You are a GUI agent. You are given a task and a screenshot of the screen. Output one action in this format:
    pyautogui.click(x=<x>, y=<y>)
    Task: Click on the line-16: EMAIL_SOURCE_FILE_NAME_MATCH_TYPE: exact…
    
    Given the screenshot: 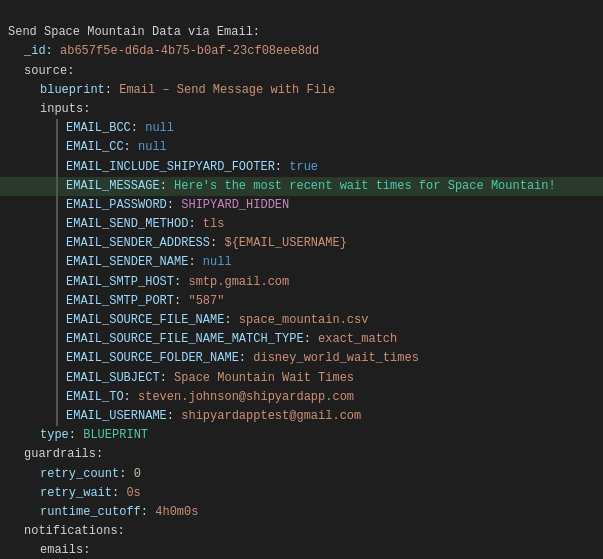 What is the action you would take?
    pyautogui.click(x=302, y=340)
    